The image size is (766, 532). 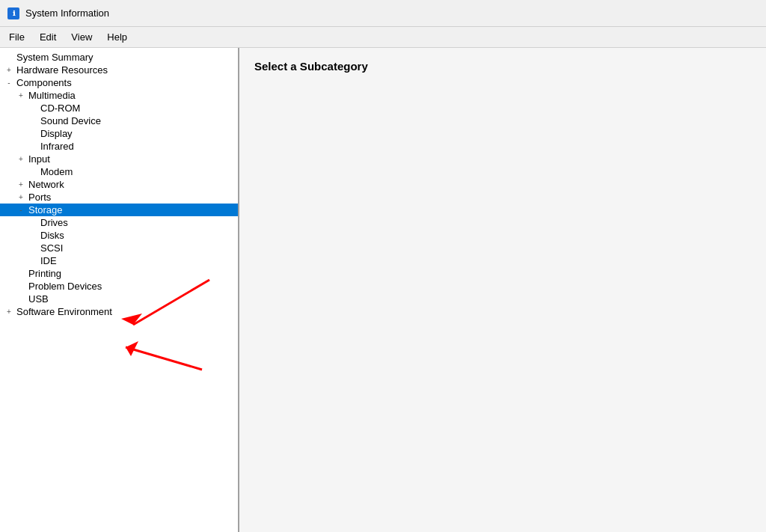 What do you see at coordinates (16, 37) in the screenshot?
I see `menu-item-file: File` at bounding box center [16, 37].